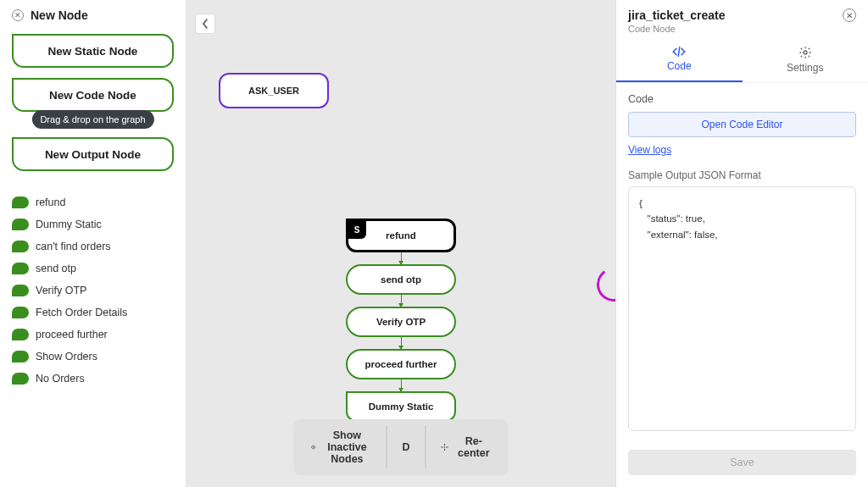  I want to click on sample-output-label: Sample Output JSON Format, so click(743, 175).